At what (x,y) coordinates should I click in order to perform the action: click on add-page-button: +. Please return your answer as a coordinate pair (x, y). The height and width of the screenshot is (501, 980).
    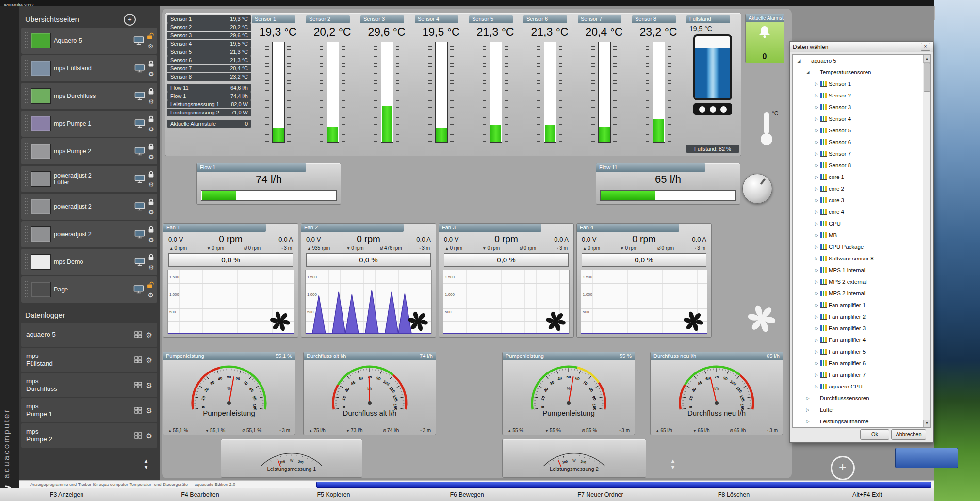
    Looking at the image, I should click on (130, 19).